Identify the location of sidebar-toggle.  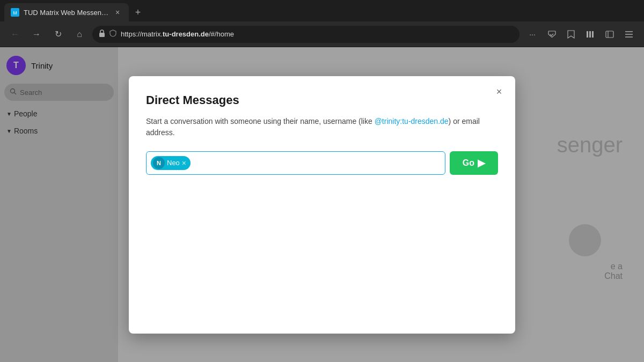
(610, 34).